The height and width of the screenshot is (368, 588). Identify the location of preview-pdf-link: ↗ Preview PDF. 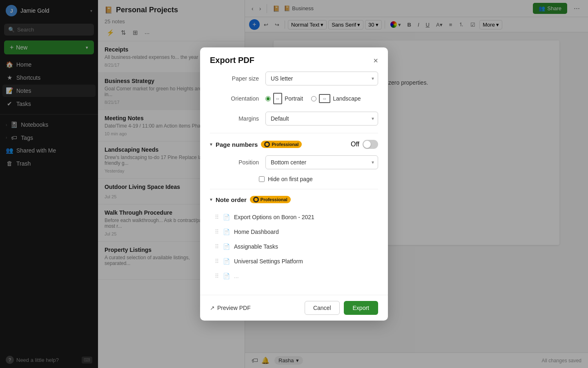
(230, 308).